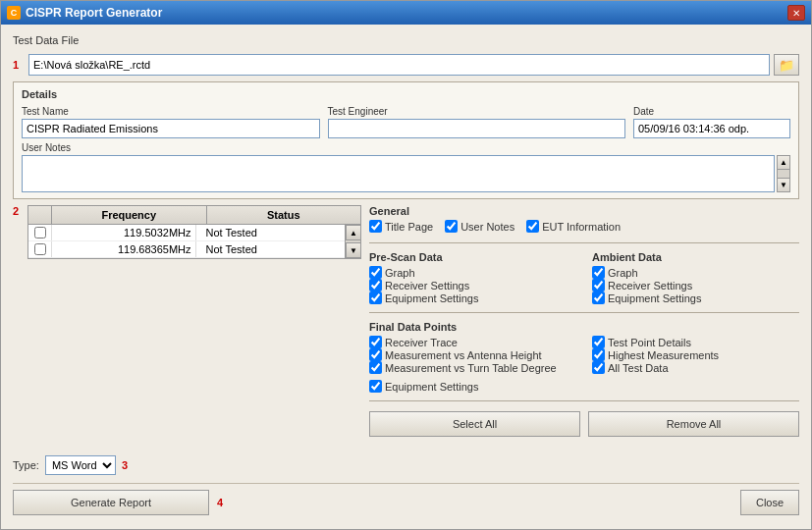 This screenshot has width=812, height=530. Describe the element at coordinates (19, 211) in the screenshot. I see `step2-num: 2` at that location.